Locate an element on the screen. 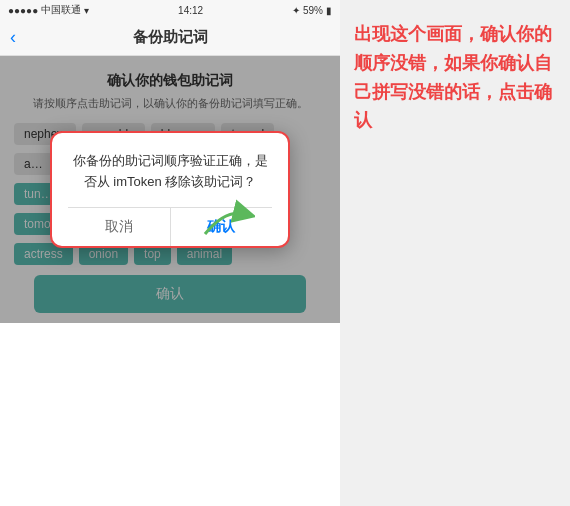 The height and width of the screenshot is (506, 570). bluetooth-icon: ✦ is located at coordinates (296, 10).